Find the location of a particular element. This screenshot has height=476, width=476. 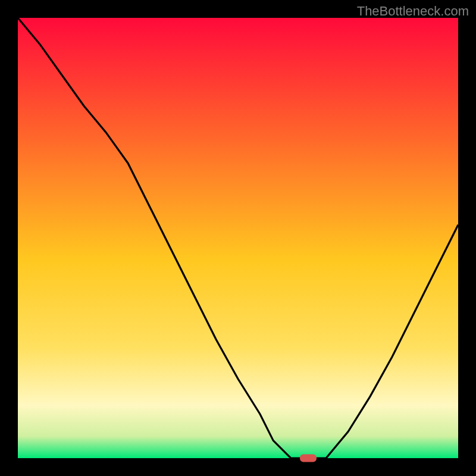

watermark-text: TheBottleneck.com is located at coordinates (413, 11).